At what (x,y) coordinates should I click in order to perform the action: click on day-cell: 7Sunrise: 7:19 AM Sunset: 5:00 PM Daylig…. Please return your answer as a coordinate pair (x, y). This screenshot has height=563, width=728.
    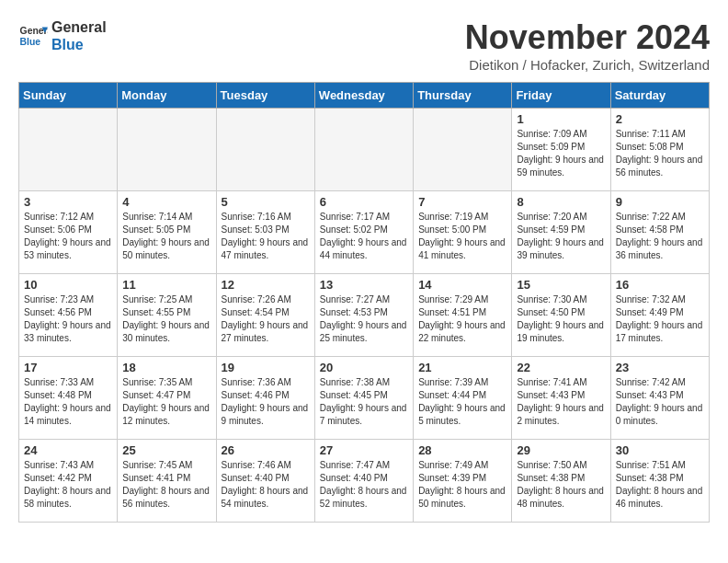
    Looking at the image, I should click on (463, 233).